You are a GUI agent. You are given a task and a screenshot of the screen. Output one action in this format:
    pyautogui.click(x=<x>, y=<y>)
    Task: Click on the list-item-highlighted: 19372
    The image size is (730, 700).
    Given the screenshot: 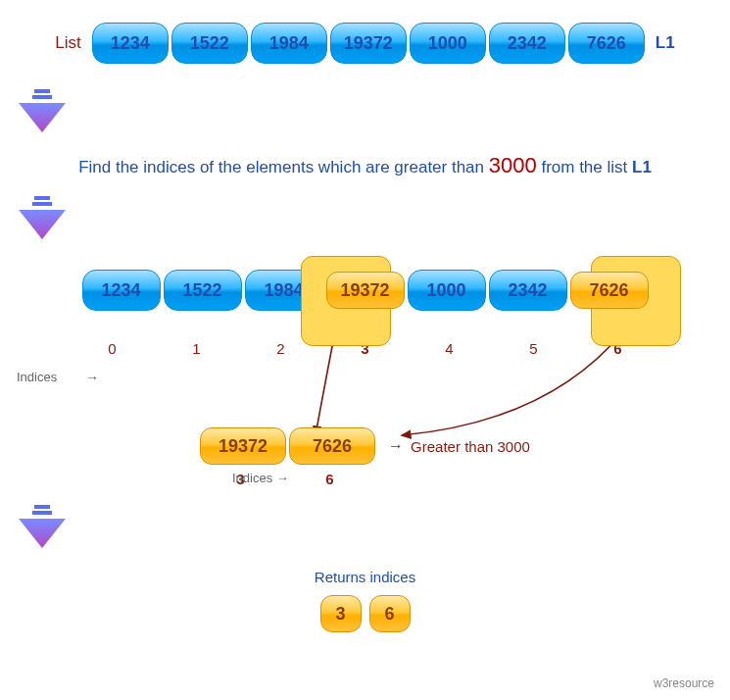 What is the action you would take?
    pyautogui.click(x=365, y=290)
    